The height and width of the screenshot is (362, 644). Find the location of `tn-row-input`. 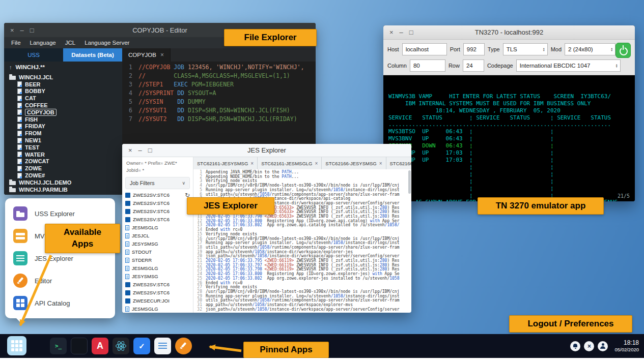

tn-row-input is located at coordinates (473, 66).